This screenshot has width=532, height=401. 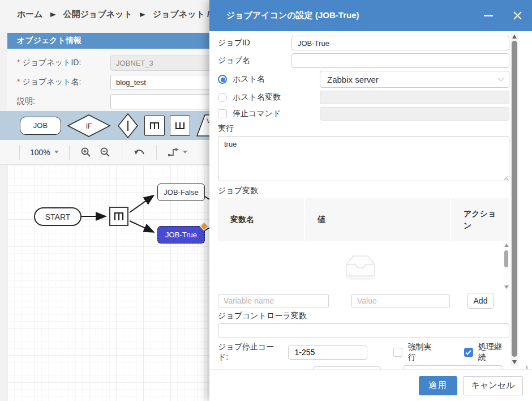 What do you see at coordinates (44, 152) in the screenshot?
I see `zoom-level-dropdown: 100%` at bounding box center [44, 152].